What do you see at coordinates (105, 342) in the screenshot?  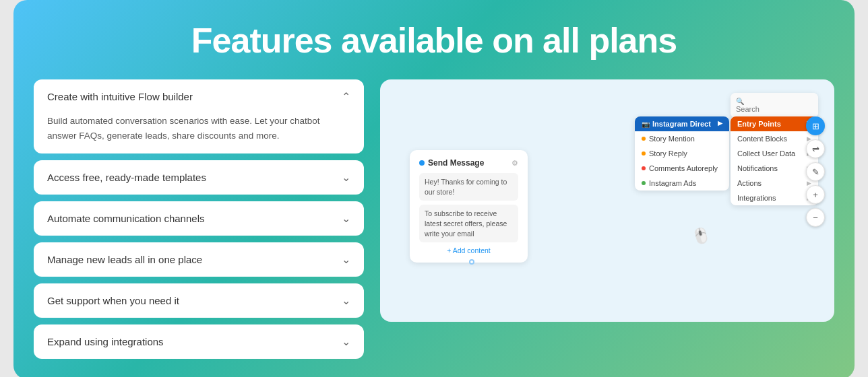 I see `accordion-label-integrations: Expand using integrations` at bounding box center [105, 342].